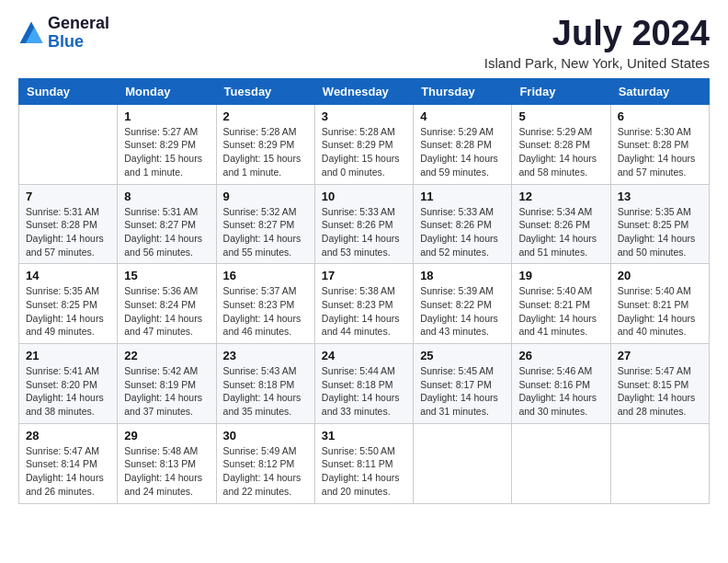 This screenshot has height=563, width=728. I want to click on day-info: Sunrise: 5:34 AM Sunset: 8:26 PM Dayligh…, so click(561, 232).